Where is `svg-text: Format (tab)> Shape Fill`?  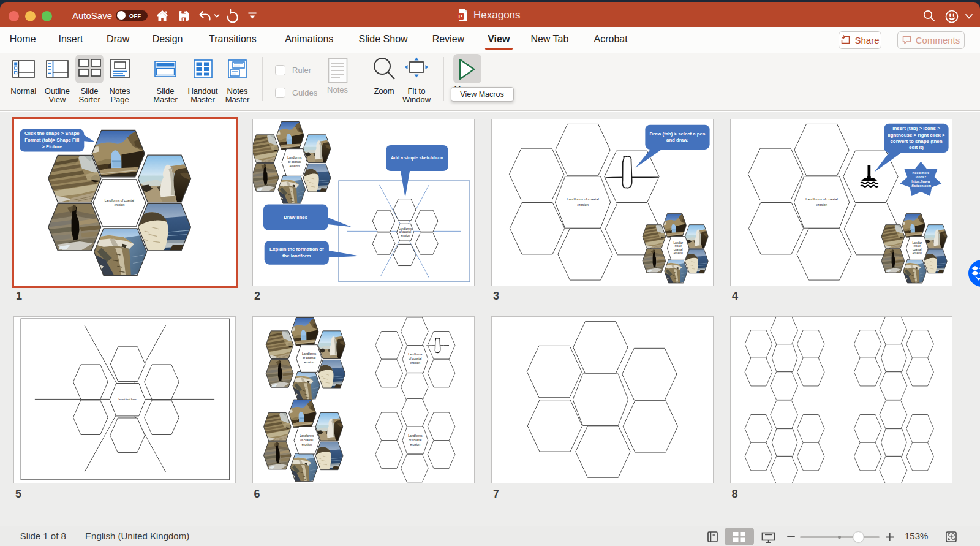 svg-text: Format (tab)> Shape Fill is located at coordinates (51, 140).